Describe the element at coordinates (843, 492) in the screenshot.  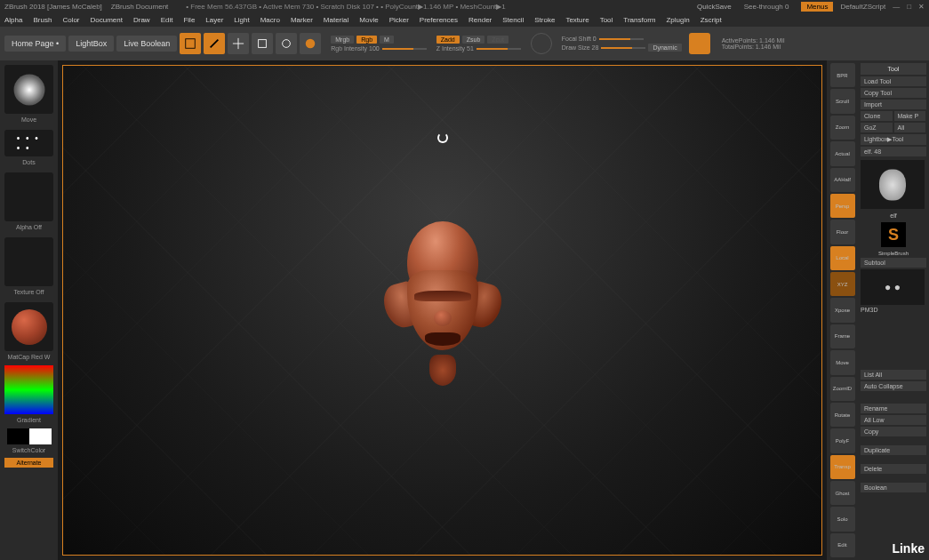
I see `ghost-button: Ghost` at that location.